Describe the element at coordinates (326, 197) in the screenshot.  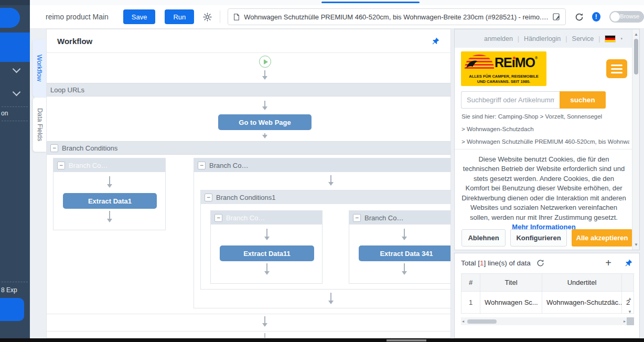
I see `branch-conditions1-header: − Branch Conditions1` at that location.